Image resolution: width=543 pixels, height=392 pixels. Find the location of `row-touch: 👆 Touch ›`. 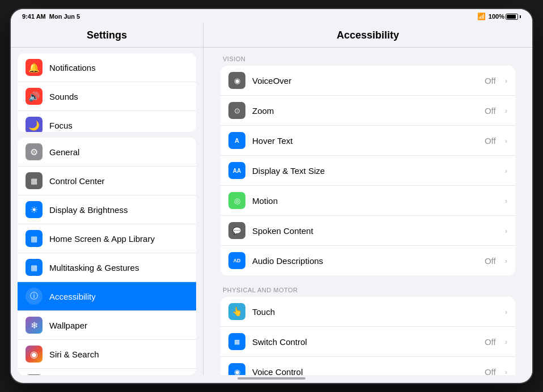

row-touch: 👆 Touch › is located at coordinates (368, 312).